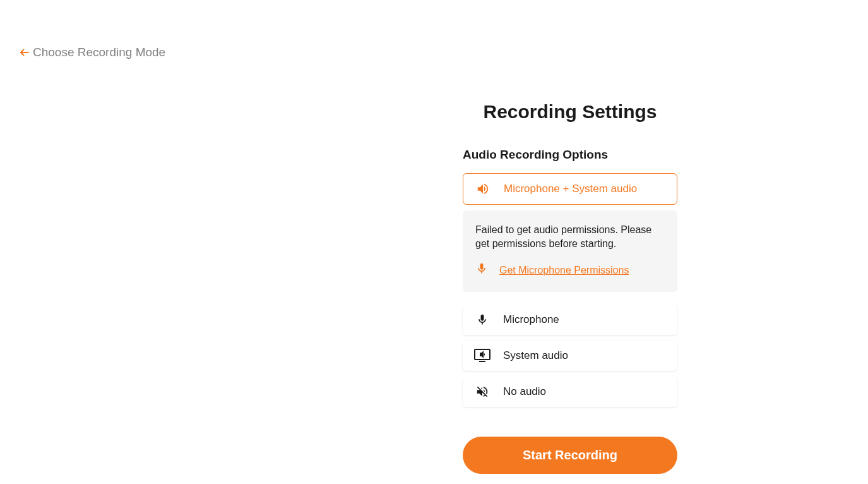 This screenshot has width=868, height=484. I want to click on option-system-audio: System audio, so click(570, 356).